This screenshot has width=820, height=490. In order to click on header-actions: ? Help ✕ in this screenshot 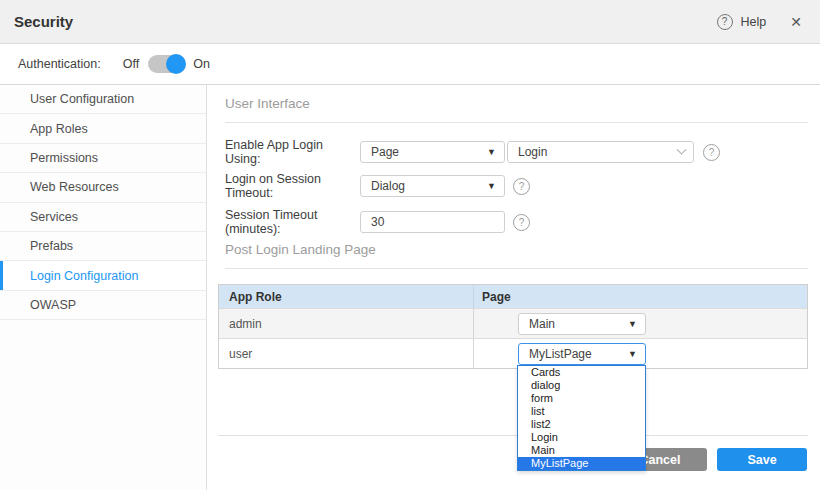, I will do `click(760, 22)`.